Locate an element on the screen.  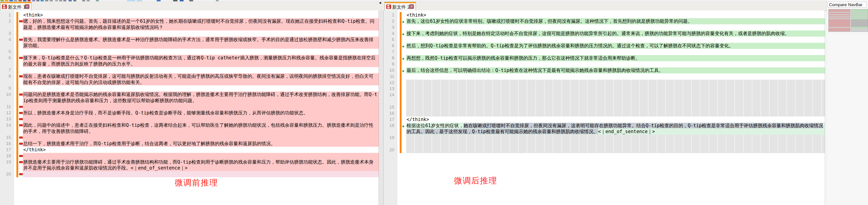
code-line: 19 is located at coordinates (604, 141).